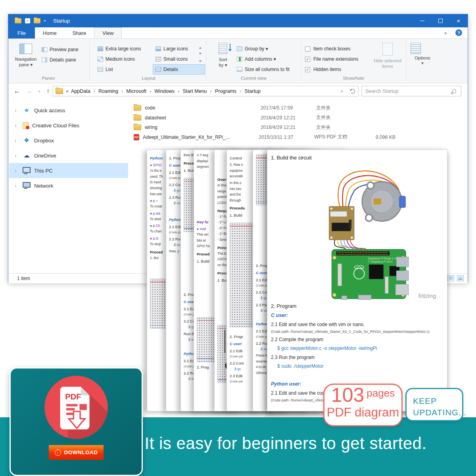 The image size is (476, 476). What do you see at coordinates (357, 332) in the screenshot?
I see `pdf-line: (Code path: /home/Adeept_Ultimate_Starte…` at bounding box center [357, 332].